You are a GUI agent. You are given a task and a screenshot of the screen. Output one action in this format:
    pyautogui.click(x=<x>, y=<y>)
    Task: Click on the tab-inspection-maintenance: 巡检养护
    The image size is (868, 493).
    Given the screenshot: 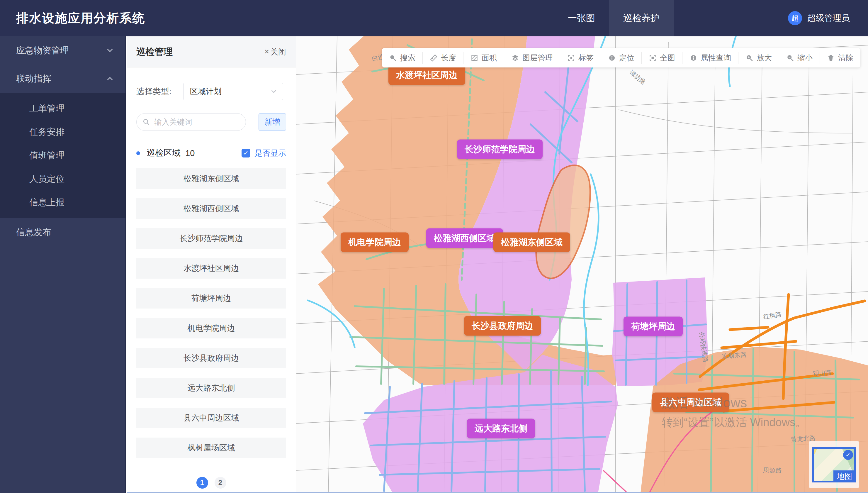 What is the action you would take?
    pyautogui.click(x=642, y=18)
    